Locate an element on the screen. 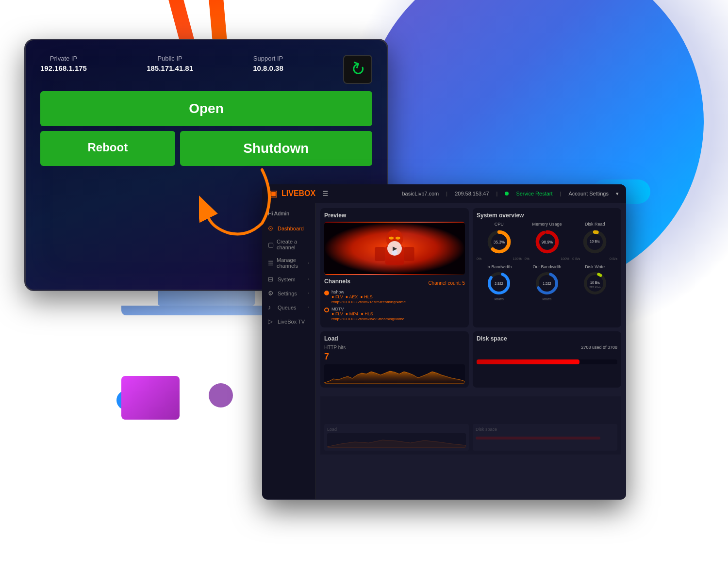  dashboard-sidebar: Hi Admin ⊙ Dashboard ▢ Create a channel … is located at coordinates (289, 351).